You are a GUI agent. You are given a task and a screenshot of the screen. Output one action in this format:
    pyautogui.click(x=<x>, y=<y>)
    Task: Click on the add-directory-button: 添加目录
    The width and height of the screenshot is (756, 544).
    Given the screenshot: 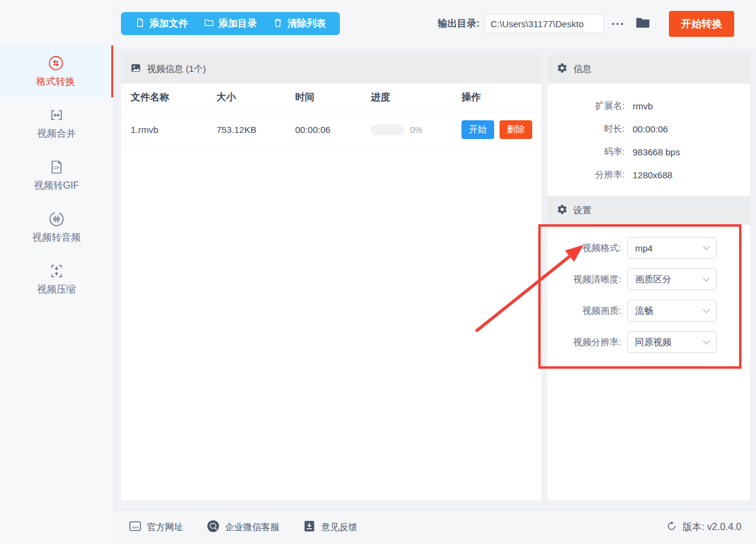 What is the action you would take?
    pyautogui.click(x=230, y=24)
    